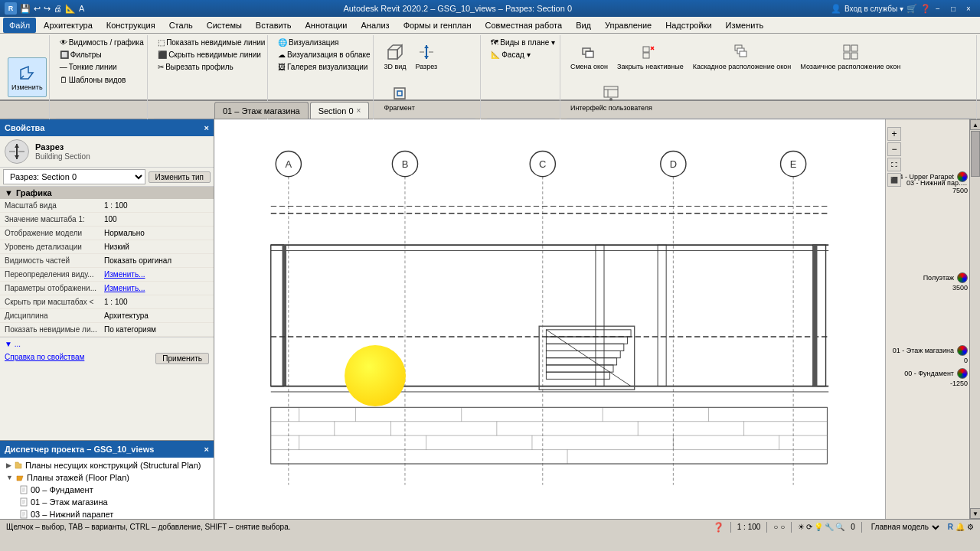 The width and height of the screenshot is (980, 551). What do you see at coordinates (375, 376) in the screenshot?
I see `selection-highlight` at bounding box center [375, 376].